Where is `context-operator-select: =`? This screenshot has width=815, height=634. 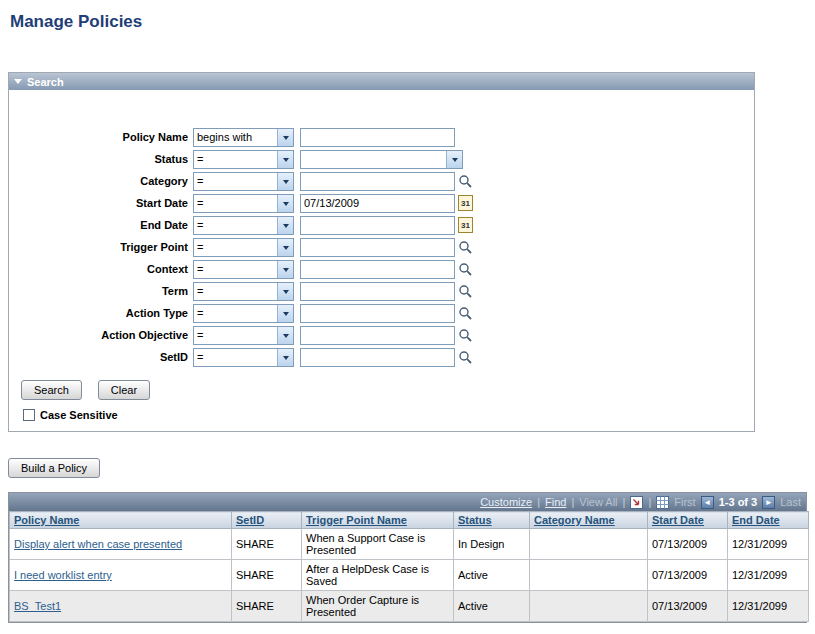 context-operator-select: = is located at coordinates (244, 270).